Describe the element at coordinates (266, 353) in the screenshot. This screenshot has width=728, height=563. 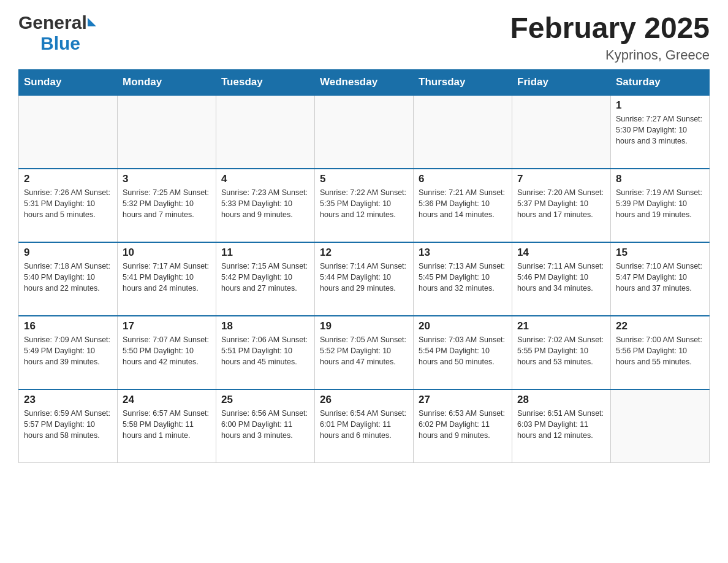
I see `day-cell: 18Sunrise: 7:06 AM Sunset: 5:51 PM Dayli…` at that location.